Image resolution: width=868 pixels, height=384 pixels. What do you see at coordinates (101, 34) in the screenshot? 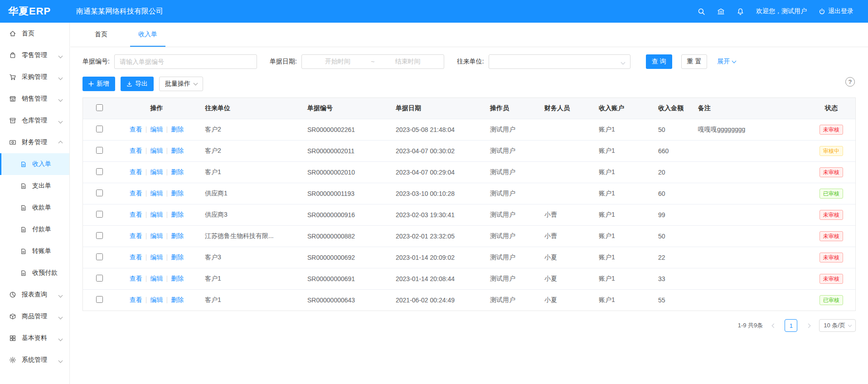
I see `tab-home: 首页` at bounding box center [101, 34].